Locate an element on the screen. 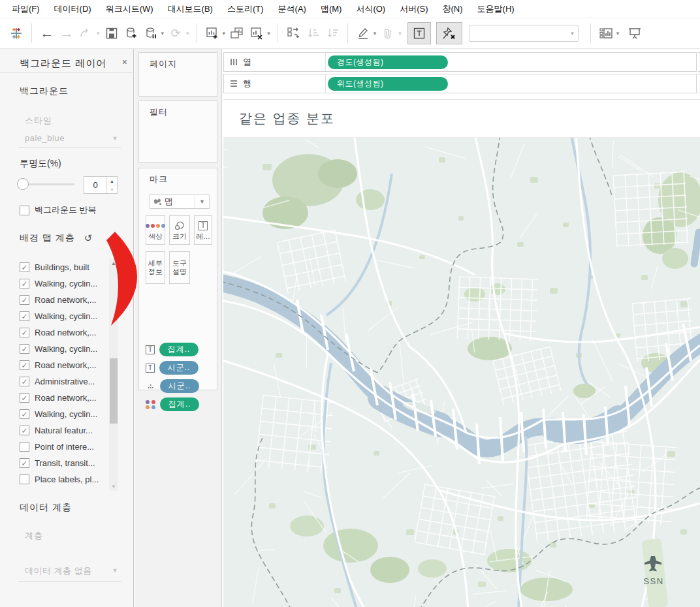 The image size is (700, 607). spinner-down-icon: ▼ is located at coordinates (112, 189).